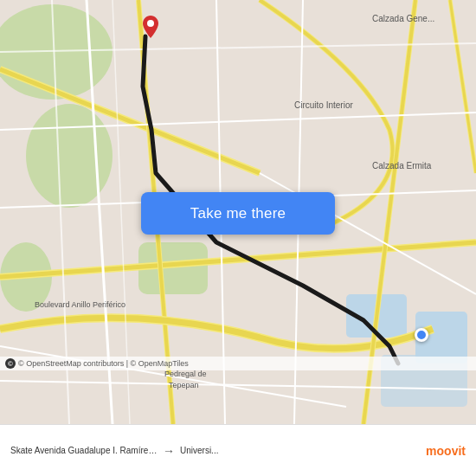  I want to click on origin-label: Skate Avenida Guadalupe I. Ramírez Tie..…, so click(84, 450).